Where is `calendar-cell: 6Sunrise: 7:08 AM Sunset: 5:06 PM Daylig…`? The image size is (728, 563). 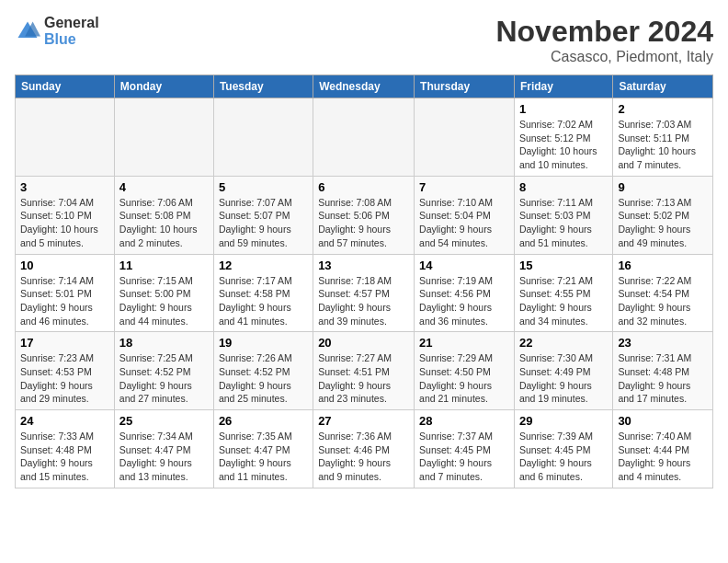 calendar-cell: 6Sunrise: 7:08 AM Sunset: 5:06 PM Daylig… is located at coordinates (364, 215).